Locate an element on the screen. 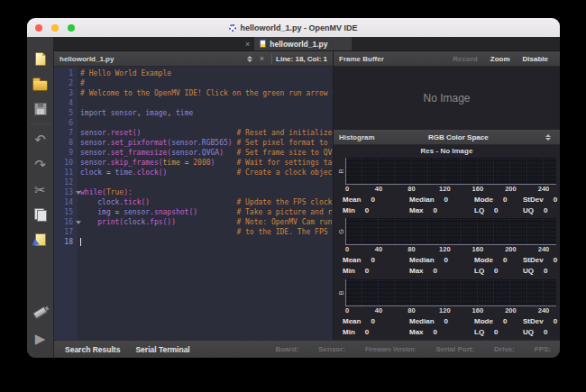 Image resolution: width=586 pixels, height=392 pixels. tick-label: 160 is located at coordinates (478, 189).